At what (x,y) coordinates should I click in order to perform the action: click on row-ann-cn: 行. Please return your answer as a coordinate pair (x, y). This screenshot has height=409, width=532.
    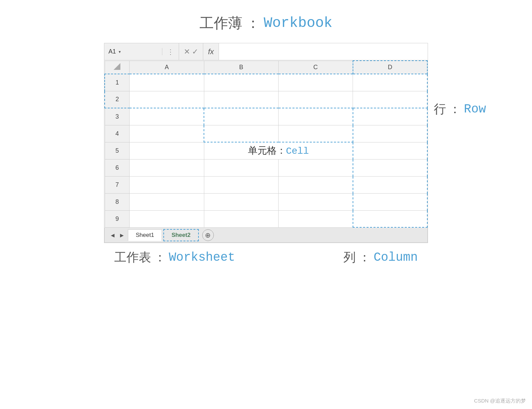
    Looking at the image, I should click on (440, 109).